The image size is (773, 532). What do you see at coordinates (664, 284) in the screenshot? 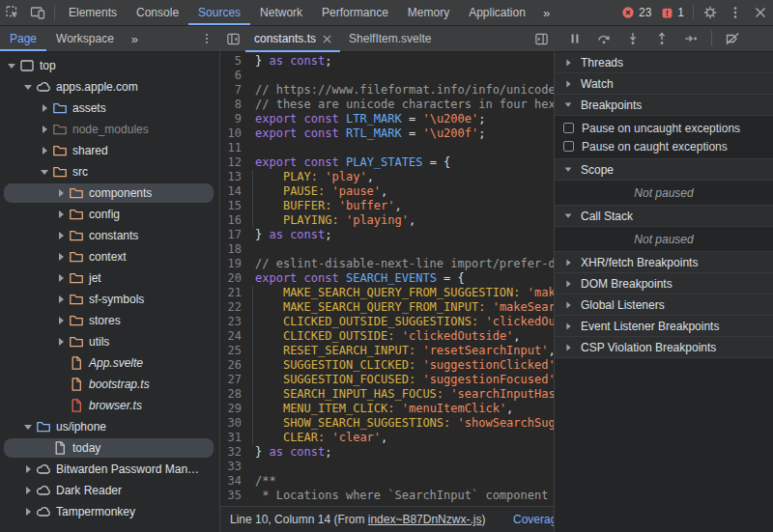
I see `section-header-dom-breakpoints: DOM Breakpoints` at bounding box center [664, 284].